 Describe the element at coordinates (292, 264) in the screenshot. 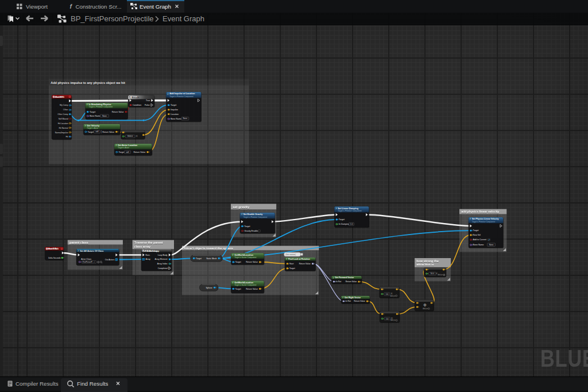

I see `svg-text: Start` at that location.